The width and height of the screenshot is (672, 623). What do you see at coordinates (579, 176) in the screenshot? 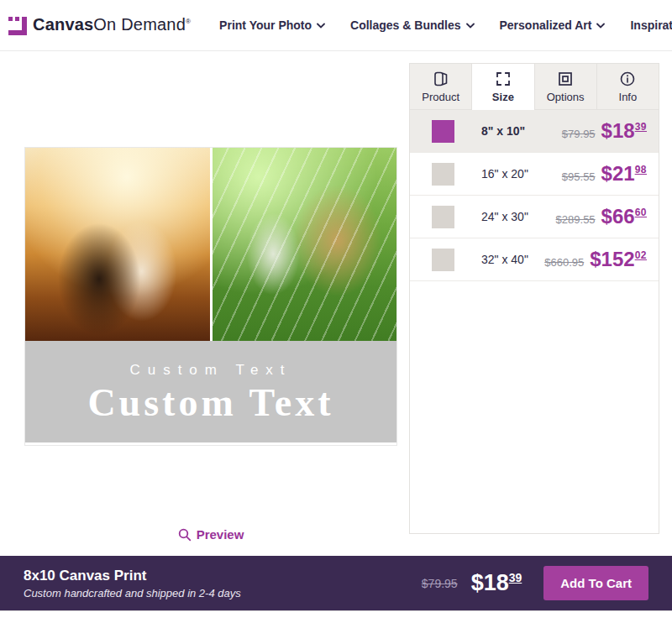
I see `original-price: $95.55` at bounding box center [579, 176].